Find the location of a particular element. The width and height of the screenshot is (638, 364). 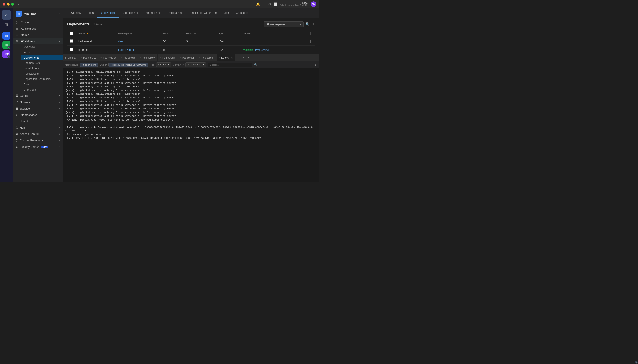

cluster-ldk-button: LDK ⚙ is located at coordinates (6, 54).